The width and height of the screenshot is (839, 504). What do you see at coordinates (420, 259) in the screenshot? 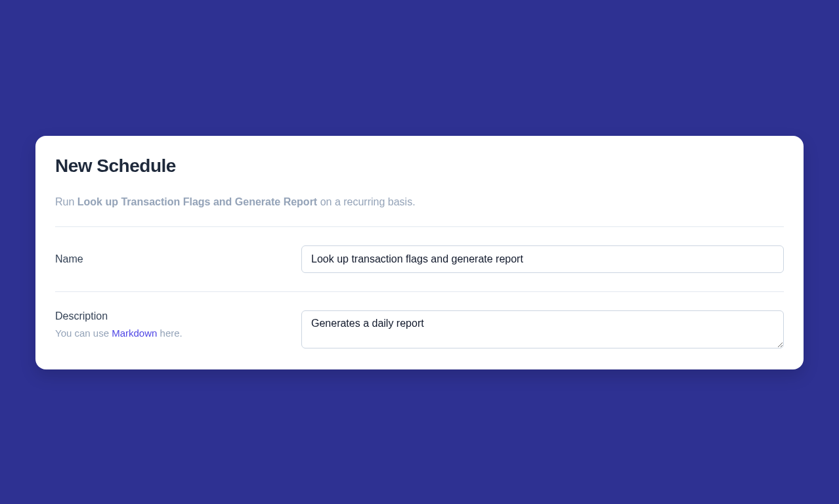
I see `form-row-name: Name` at bounding box center [420, 259].